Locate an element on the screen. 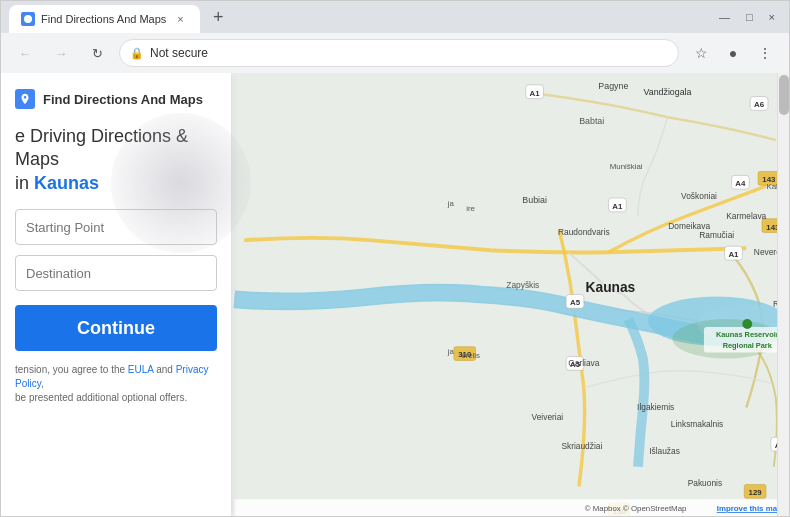 The width and height of the screenshot is (790, 517). tab-strip: Find Directions And Maps × + is located at coordinates (120, 17).